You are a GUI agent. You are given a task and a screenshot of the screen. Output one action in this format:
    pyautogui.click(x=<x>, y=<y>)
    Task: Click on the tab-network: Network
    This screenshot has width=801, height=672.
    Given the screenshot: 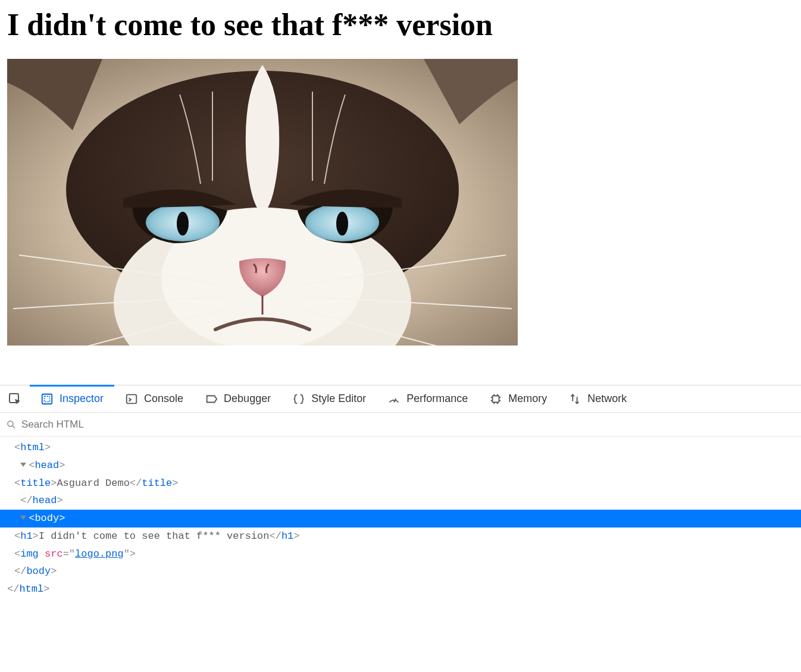 What is the action you would take?
    pyautogui.click(x=597, y=398)
    